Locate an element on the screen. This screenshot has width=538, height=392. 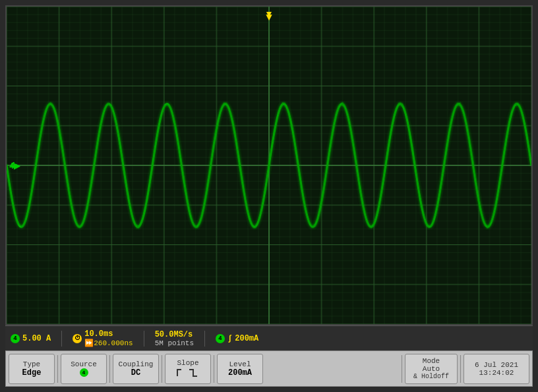
coupling-value: DC is located at coordinates (136, 373).